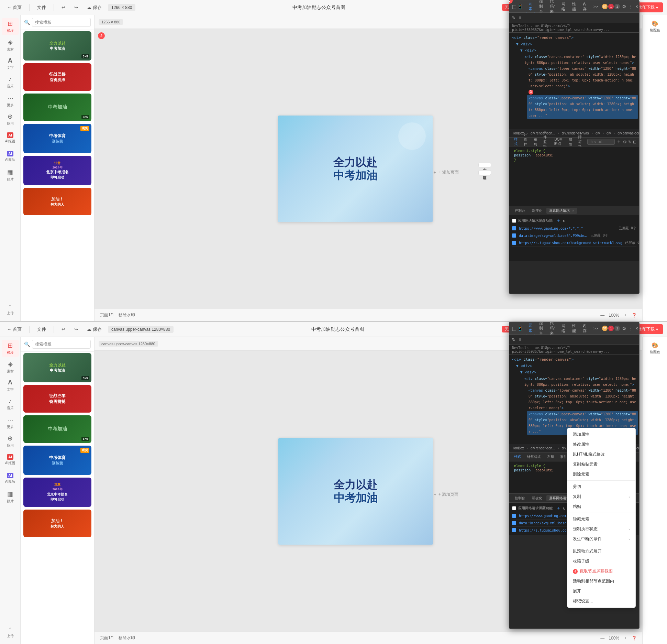 The height and width of the screenshot is (644, 667). What do you see at coordinates (63, 8) in the screenshot?
I see `undo-button: ↩` at bounding box center [63, 8].